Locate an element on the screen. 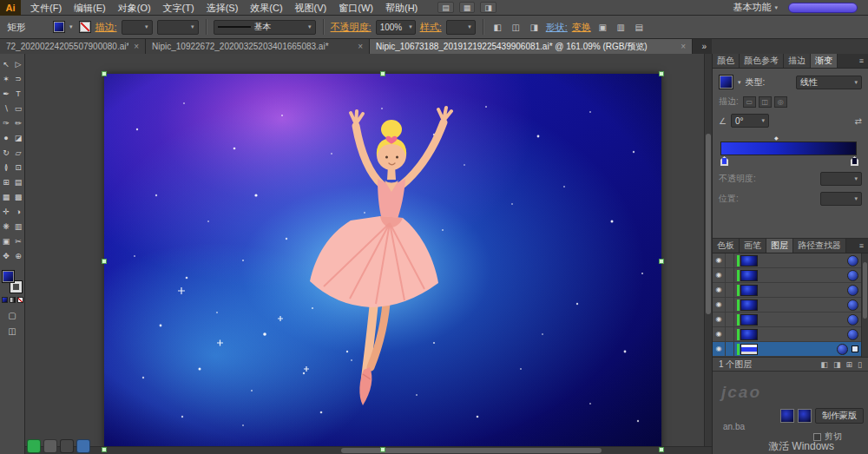  taskbar-app-input is located at coordinates (83, 446).